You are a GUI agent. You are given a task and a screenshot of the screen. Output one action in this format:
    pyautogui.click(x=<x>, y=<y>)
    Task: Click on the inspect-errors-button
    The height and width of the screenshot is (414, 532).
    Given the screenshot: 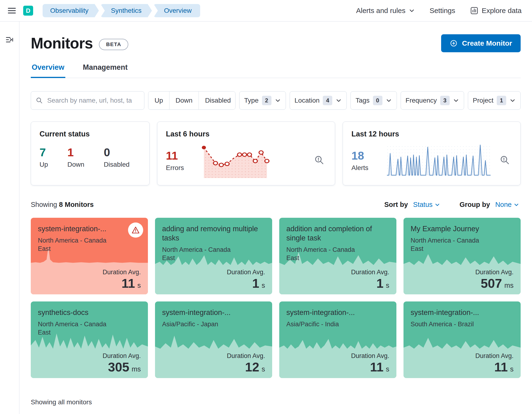 What is the action you would take?
    pyautogui.click(x=319, y=161)
    